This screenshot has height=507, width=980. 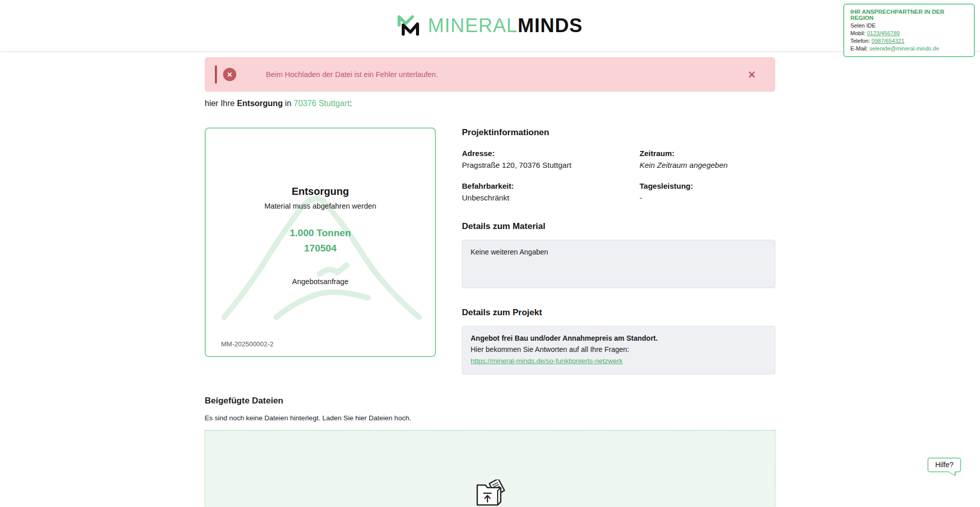 I want to click on info-label: Zeitraum:, so click(x=707, y=153).